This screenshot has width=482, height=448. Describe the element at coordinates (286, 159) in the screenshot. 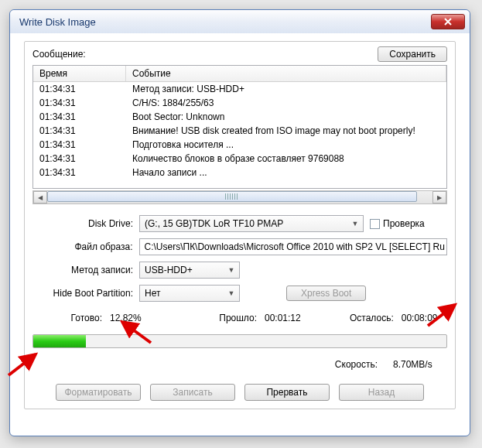

I see `log-event: Количество блоков в образе составляет 97…` at that location.